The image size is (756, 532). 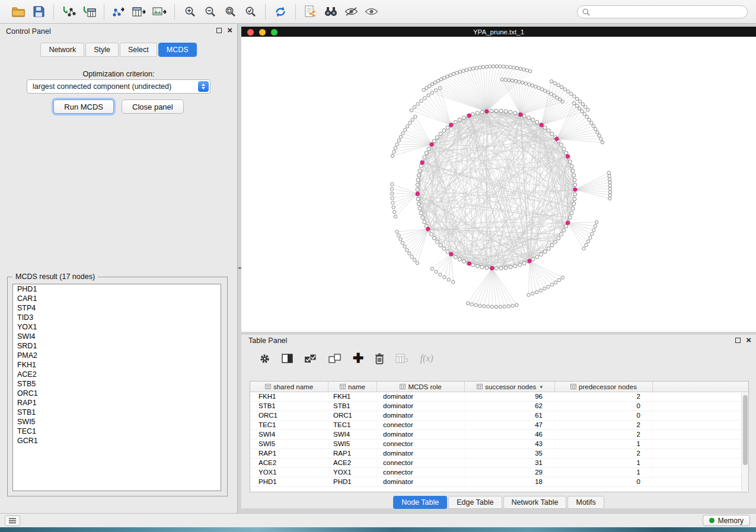 I want to click on panel-menu-button, so click(x=12, y=521).